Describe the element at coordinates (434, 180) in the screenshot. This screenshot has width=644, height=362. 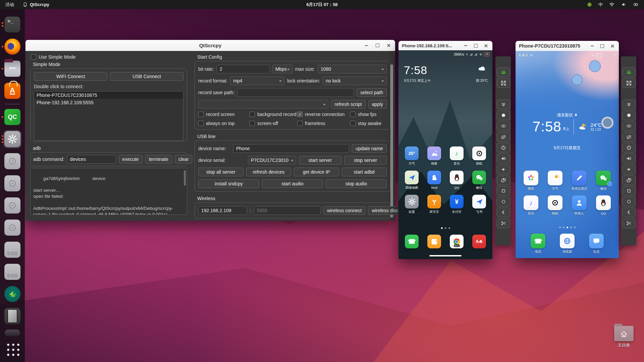
I see `app-seal: Seal` at that location.